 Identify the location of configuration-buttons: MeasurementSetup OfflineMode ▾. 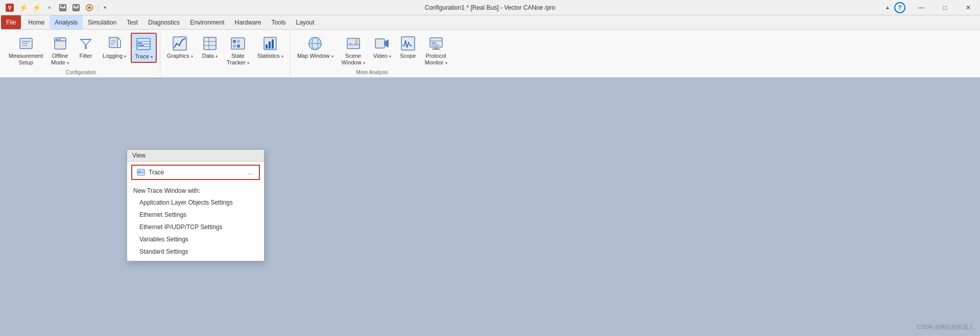
(81, 50).